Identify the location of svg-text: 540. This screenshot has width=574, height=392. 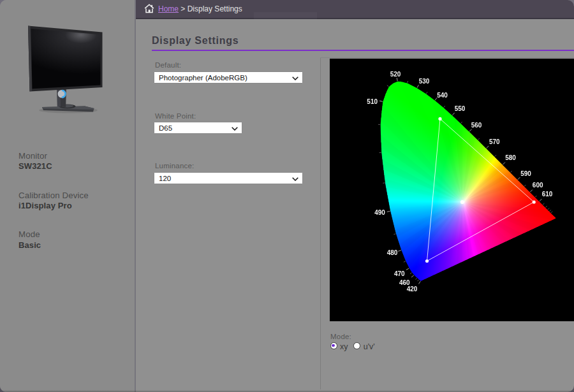
(443, 96).